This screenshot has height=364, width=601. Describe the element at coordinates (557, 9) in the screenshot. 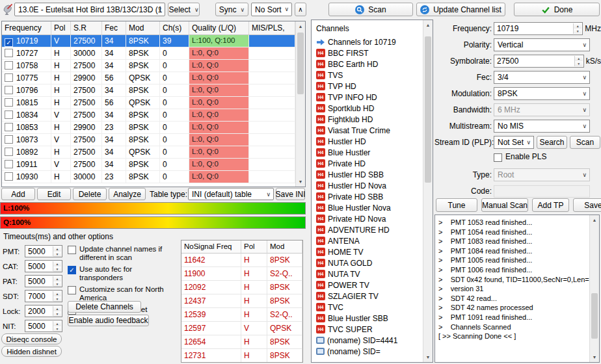

I see `done-button: Done` at that location.